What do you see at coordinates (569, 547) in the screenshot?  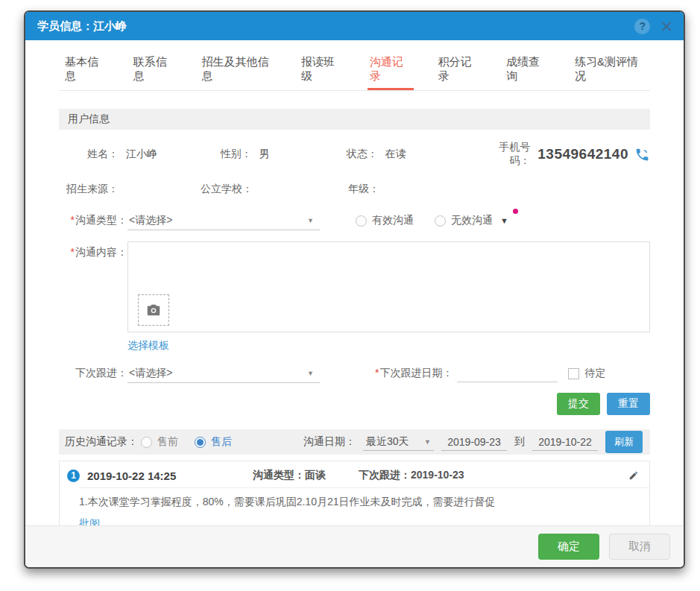 I see `confirm-button: 确定` at bounding box center [569, 547].